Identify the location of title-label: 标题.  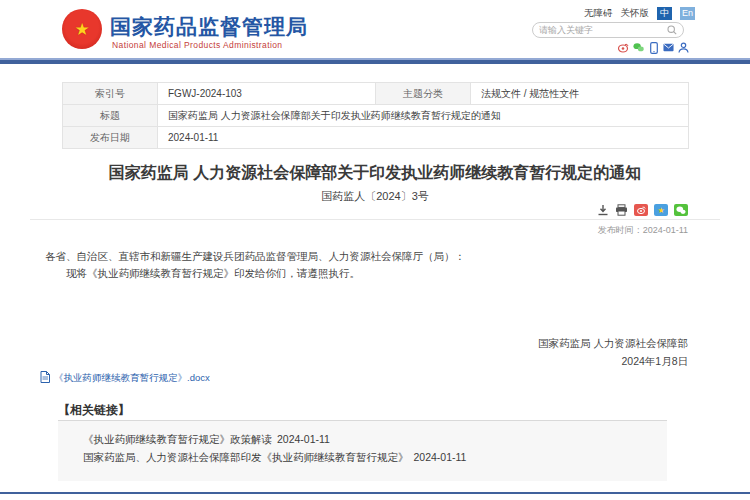
(110, 116).